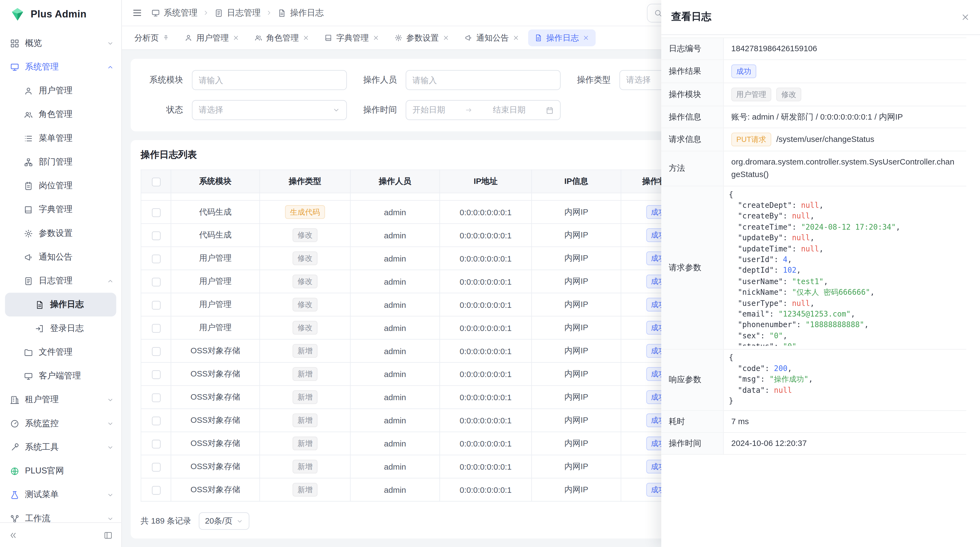 This screenshot has width=980, height=547. What do you see at coordinates (174, 13) in the screenshot?
I see `breadcrumb-item: 系统管理` at bounding box center [174, 13].